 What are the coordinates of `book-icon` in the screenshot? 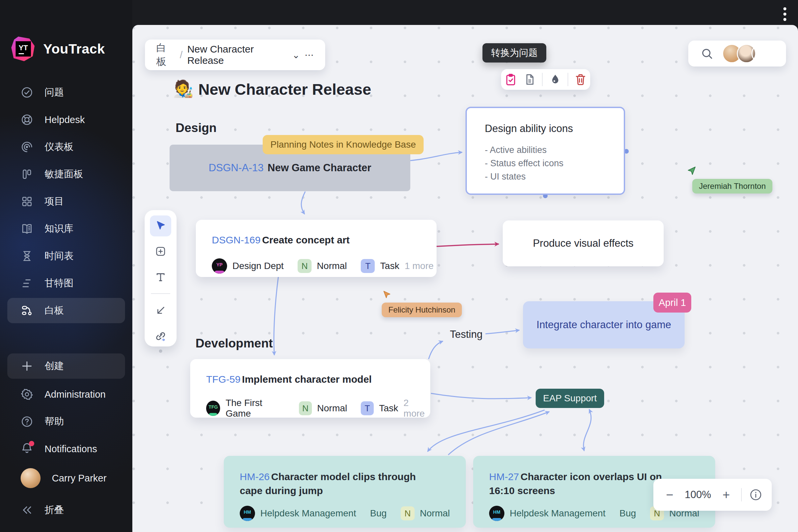 It's located at (27, 229).